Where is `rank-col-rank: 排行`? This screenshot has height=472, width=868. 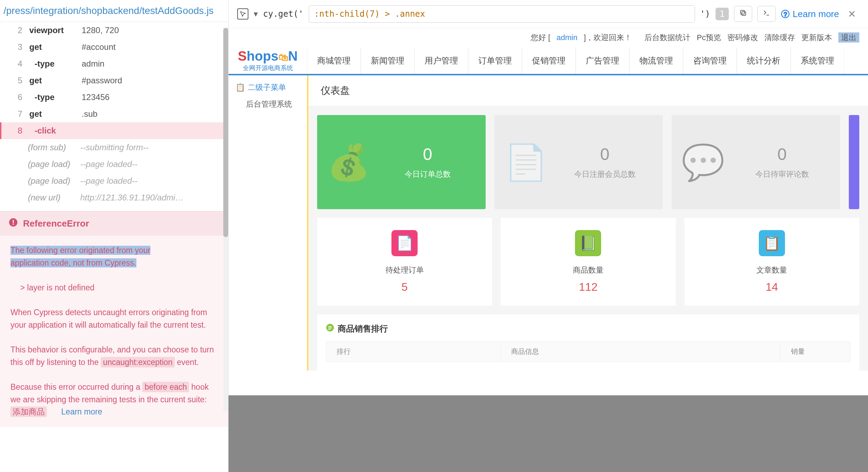 rank-col-rank: 排行 is located at coordinates (413, 351).